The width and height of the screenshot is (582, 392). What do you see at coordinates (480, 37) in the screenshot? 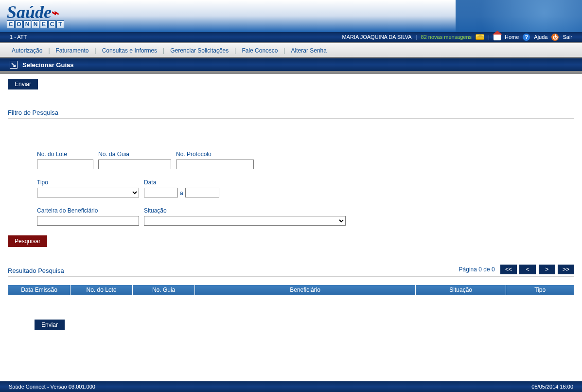
I see `mail-icon` at bounding box center [480, 37].